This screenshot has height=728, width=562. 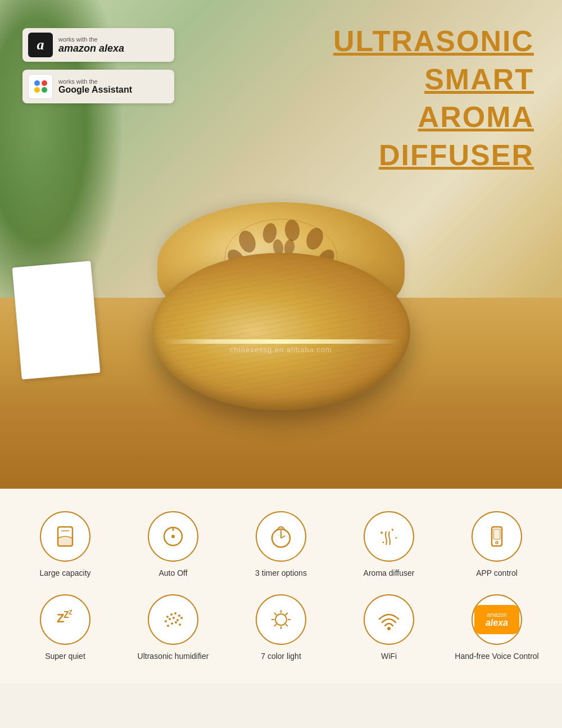 What do you see at coordinates (65, 620) in the screenshot?
I see `feature-icon-quiet: Z Z Z` at bounding box center [65, 620].